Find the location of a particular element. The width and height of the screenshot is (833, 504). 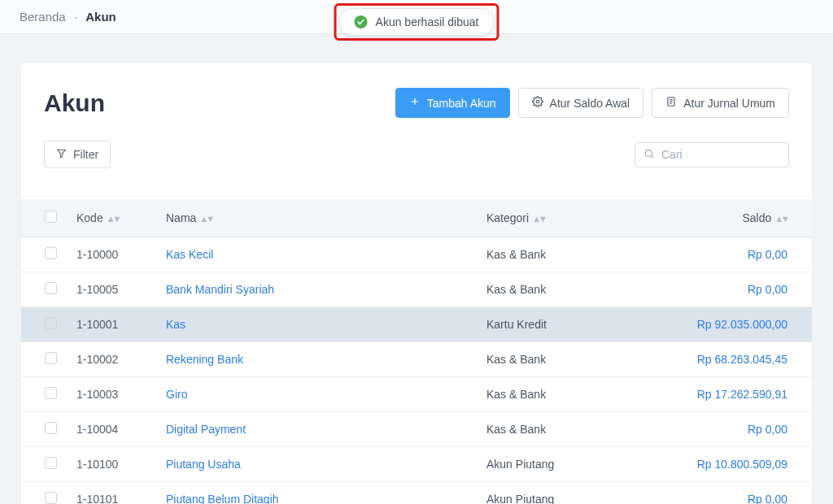

header-nama: Nama▲▼ is located at coordinates (318, 218).